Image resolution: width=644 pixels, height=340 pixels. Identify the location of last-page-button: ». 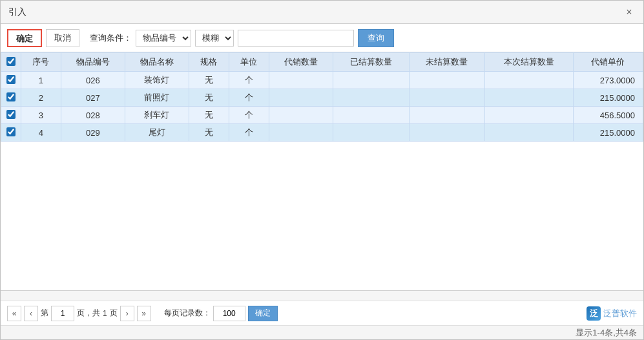
(144, 313).